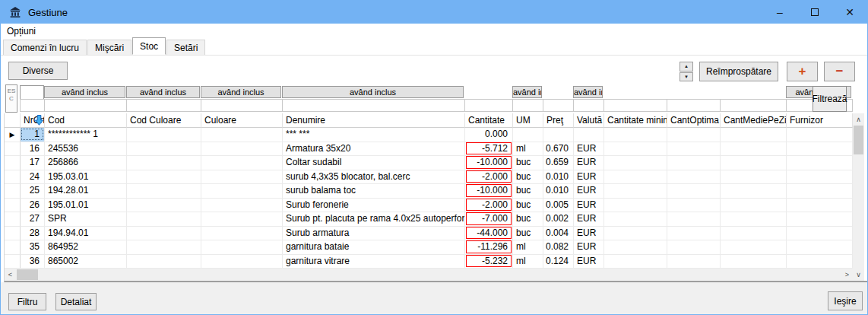 The image size is (868, 315). What do you see at coordinates (86, 248) in the screenshot?
I see `cell-cod: 864952` at bounding box center [86, 248].